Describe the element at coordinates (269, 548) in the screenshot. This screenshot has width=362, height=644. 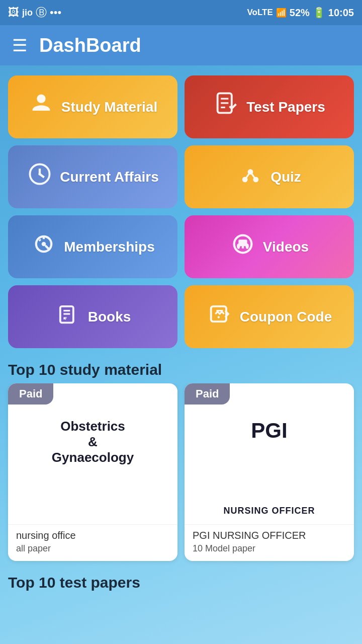
I see `study-card-2-desc: 10 Model paper` at that location.